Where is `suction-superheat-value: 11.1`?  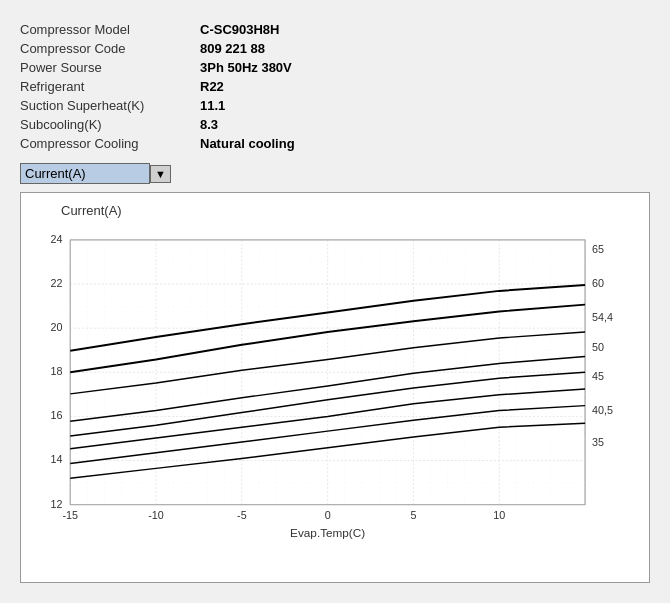 suction-superheat-value: 11.1 is located at coordinates (212, 106).